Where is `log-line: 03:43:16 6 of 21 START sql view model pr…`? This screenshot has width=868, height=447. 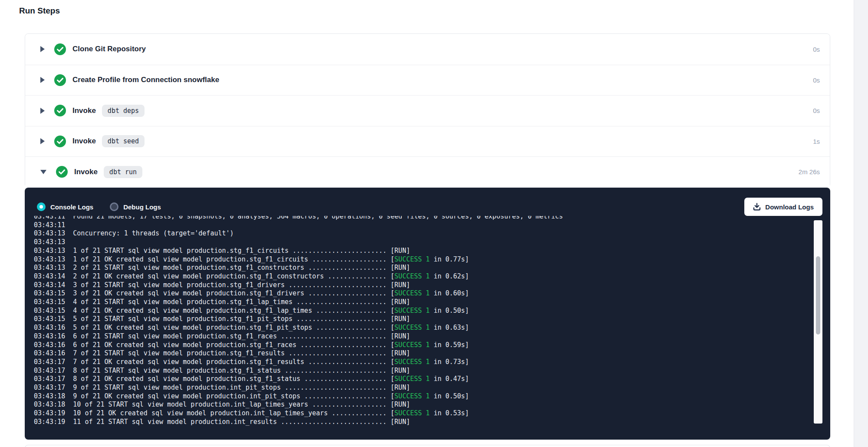
log-line: 03:43:16 6 of 21 START sql view model pr… is located at coordinates (423, 337).